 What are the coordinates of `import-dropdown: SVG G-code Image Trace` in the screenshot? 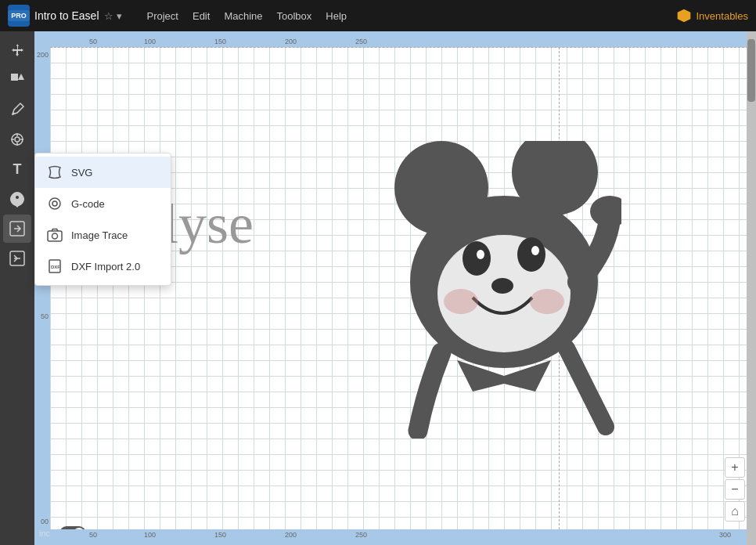 It's located at (103, 219).